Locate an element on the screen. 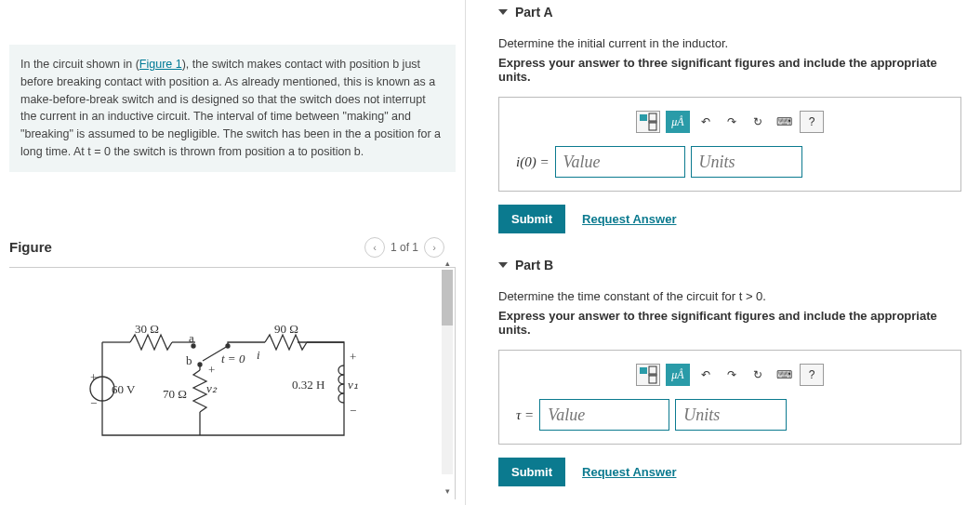 The height and width of the screenshot is (505, 980). label-v1-plus: + is located at coordinates (353, 357).